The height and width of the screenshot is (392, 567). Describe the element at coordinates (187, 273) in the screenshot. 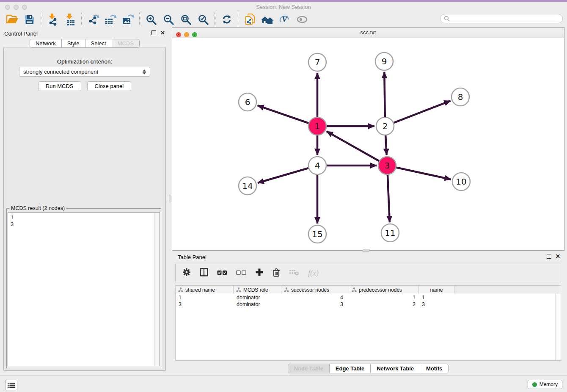

I see `table-settings-button` at that location.